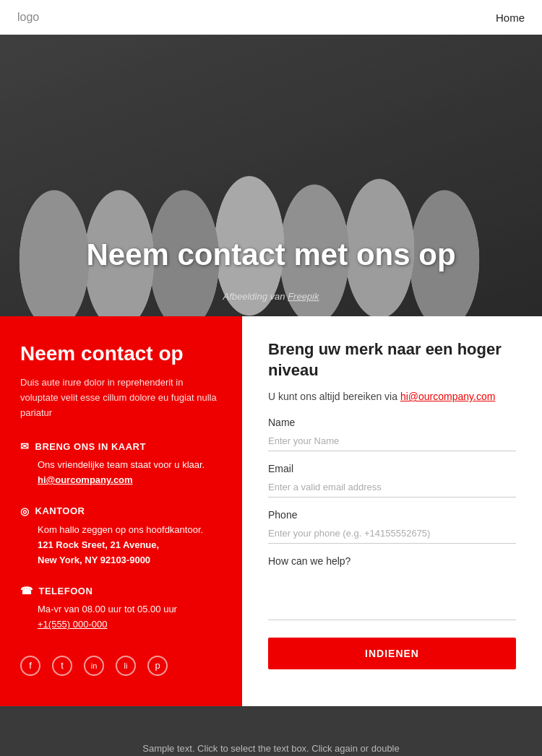 The width and height of the screenshot is (542, 756). I want to click on hero-caption: Afbeelding van Freepik, so click(271, 296).